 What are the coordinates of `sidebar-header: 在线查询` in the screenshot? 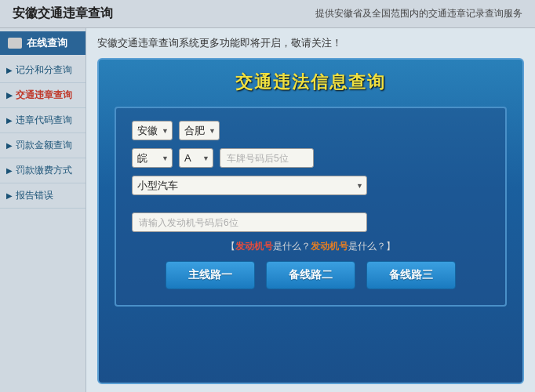 It's located at (42, 43).